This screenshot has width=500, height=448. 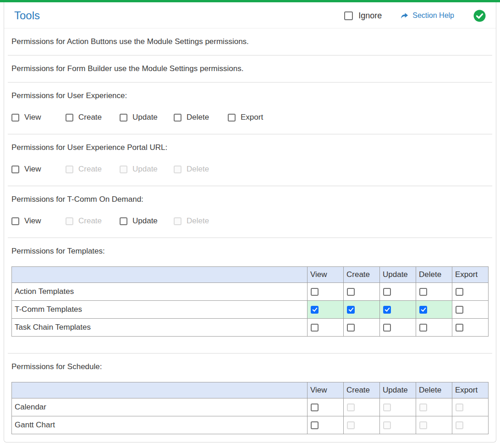 What do you see at coordinates (415, 16) in the screenshot?
I see `header-controls: Ignore Section Help` at bounding box center [415, 16].